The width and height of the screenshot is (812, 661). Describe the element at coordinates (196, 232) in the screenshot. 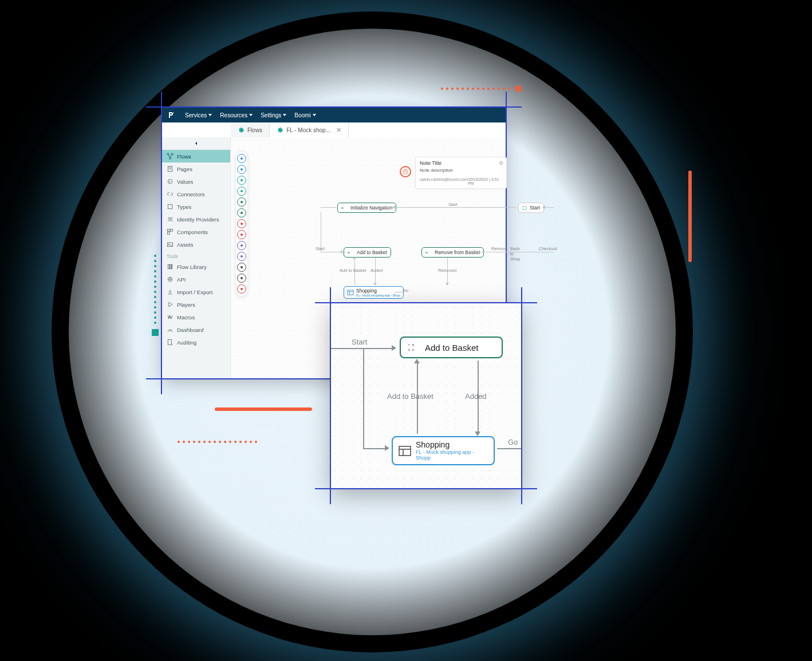

I see `sidebar-item-components: Components` at that location.